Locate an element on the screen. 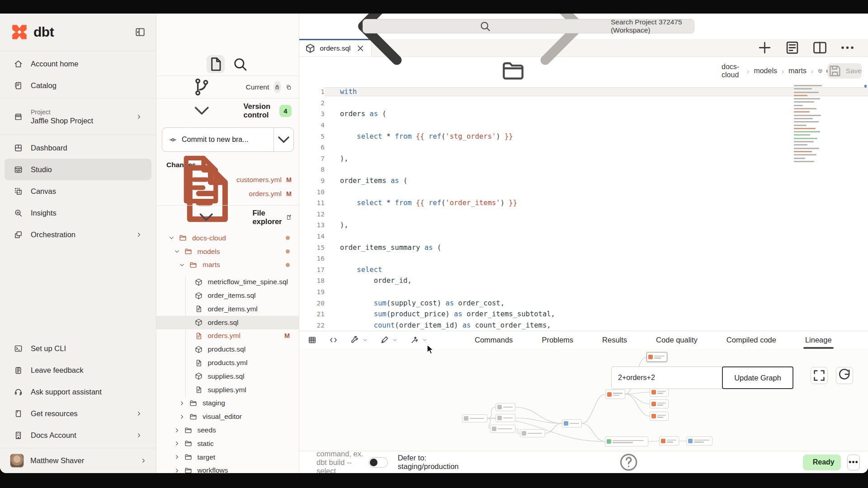  code-icon is located at coordinates (334, 340).